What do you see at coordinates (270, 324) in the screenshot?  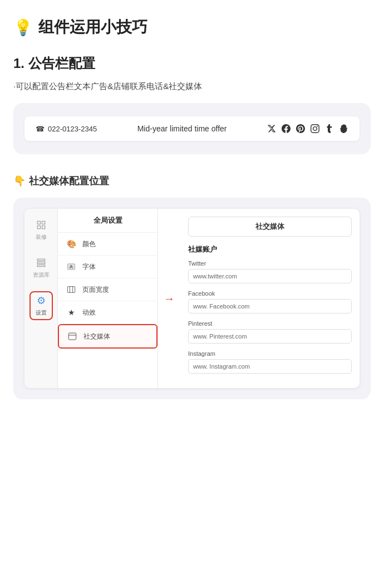 I see `pinterest-label: Pinterest` at bounding box center [270, 324].